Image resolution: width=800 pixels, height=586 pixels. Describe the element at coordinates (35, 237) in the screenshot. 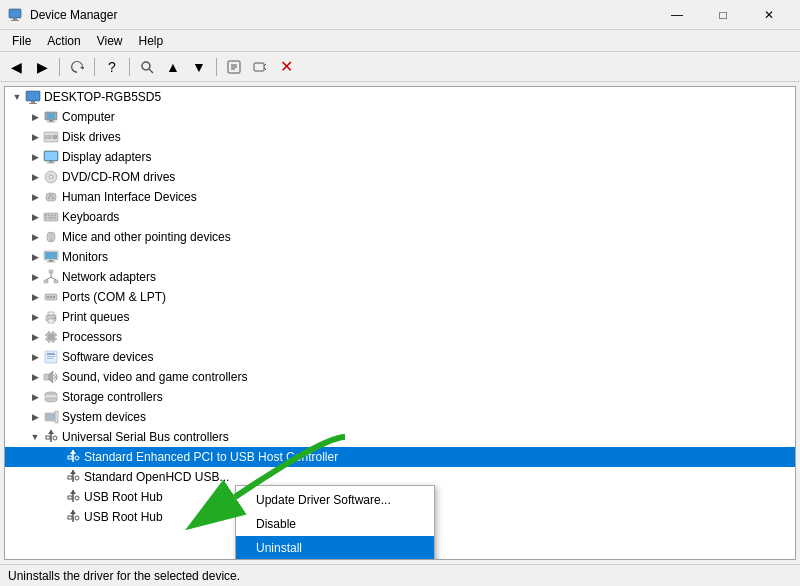

I see `expand-mice: ▶` at that location.